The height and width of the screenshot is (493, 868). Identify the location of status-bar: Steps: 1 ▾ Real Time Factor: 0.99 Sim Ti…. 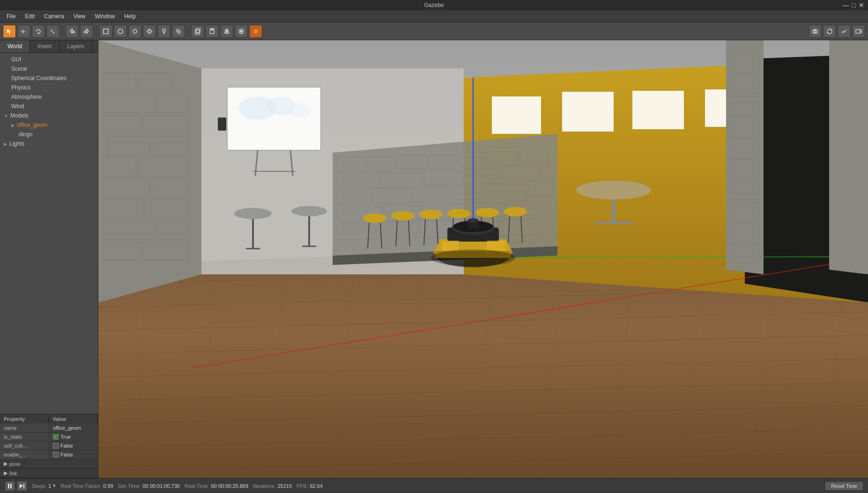
(434, 486).